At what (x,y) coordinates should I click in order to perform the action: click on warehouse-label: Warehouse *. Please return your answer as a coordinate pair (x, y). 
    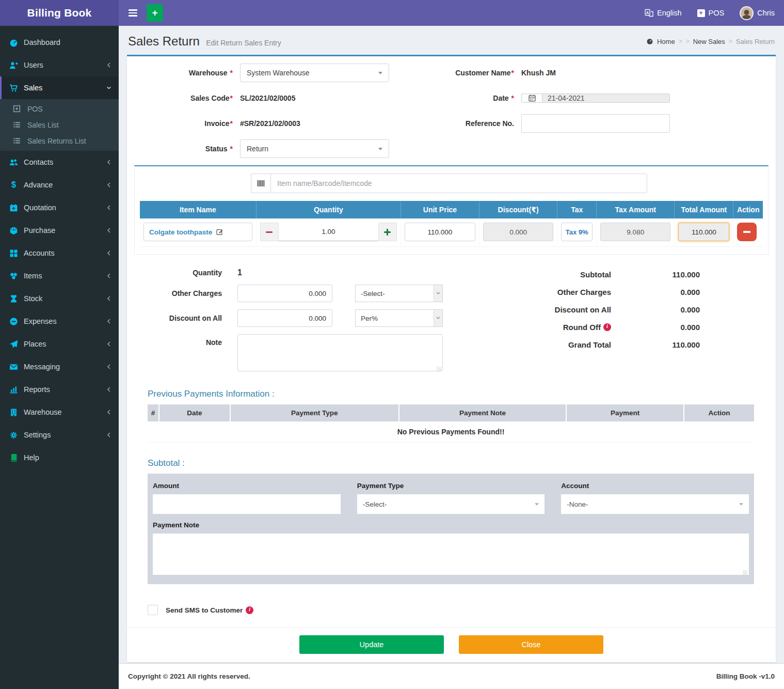
    Looking at the image, I should click on (187, 73).